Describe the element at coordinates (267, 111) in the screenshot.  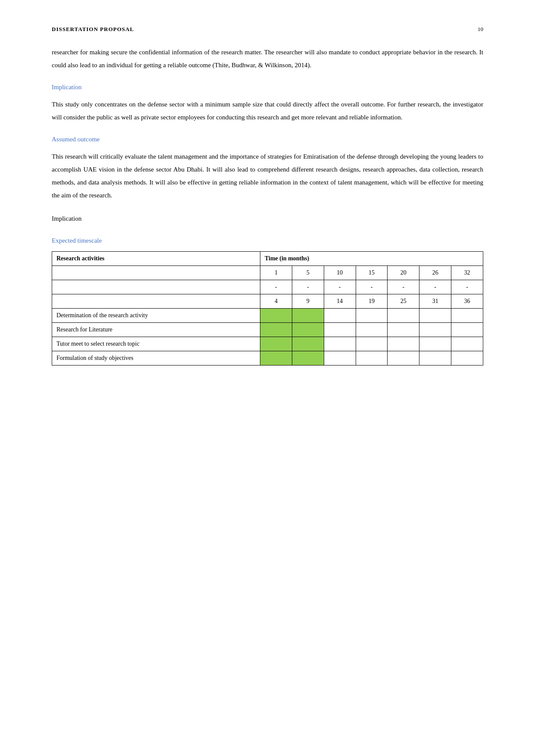
I see `implication-text: This study only concentrates on the defe…` at that location.